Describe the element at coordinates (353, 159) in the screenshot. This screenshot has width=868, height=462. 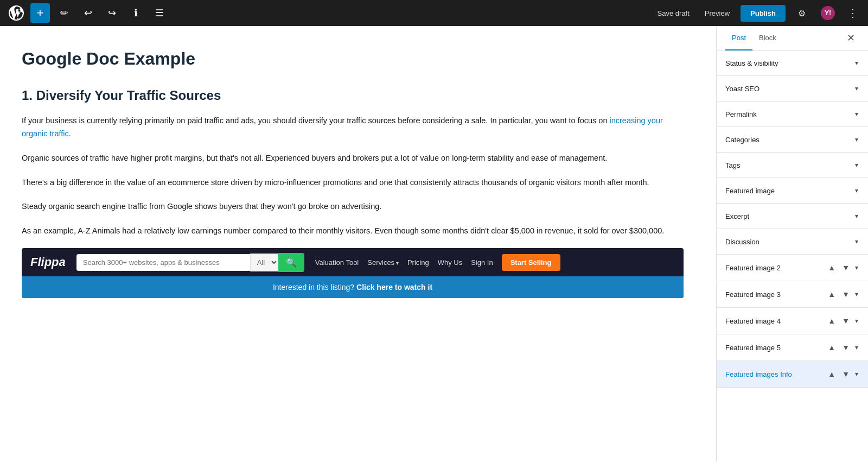
I see `content-paragraph-2: Organic sources of traffic have higher p…` at that location.